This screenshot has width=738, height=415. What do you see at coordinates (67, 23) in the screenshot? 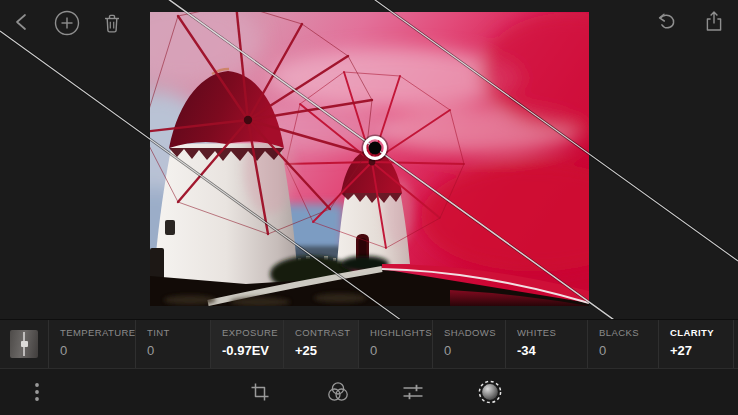
I see `add-photo-button` at bounding box center [67, 23].